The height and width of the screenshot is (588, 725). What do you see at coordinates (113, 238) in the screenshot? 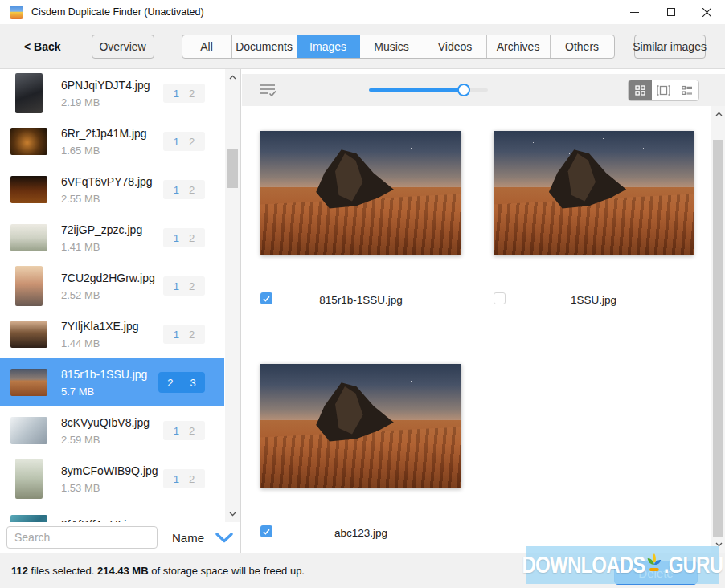
I see `list-item: 72ijGP_zpzc.jpg 1.41 MB 12` at bounding box center [113, 238].